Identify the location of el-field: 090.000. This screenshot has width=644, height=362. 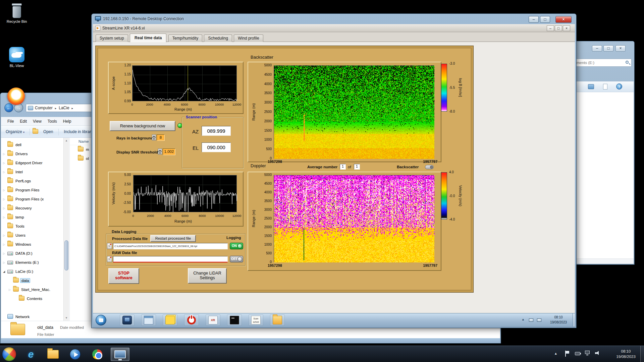
(216, 147).